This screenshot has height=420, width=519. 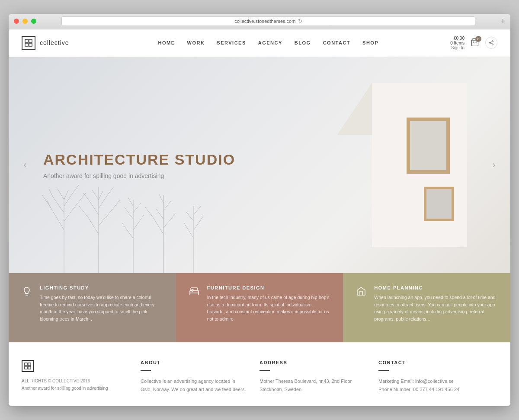 I want to click on logo-icon, so click(x=29, y=43).